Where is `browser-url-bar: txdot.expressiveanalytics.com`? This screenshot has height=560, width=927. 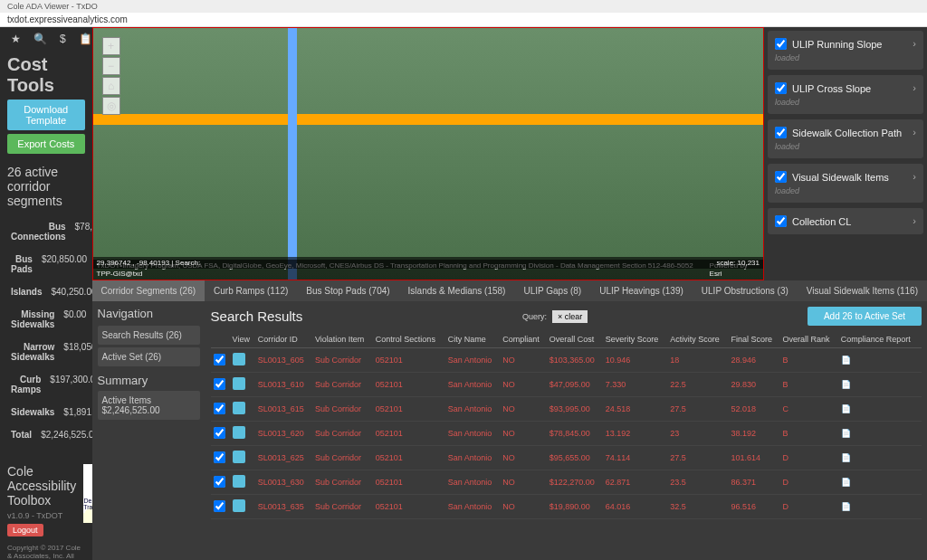
browser-url-bar: txdot.expressiveanalytics.com is located at coordinates (464, 20).